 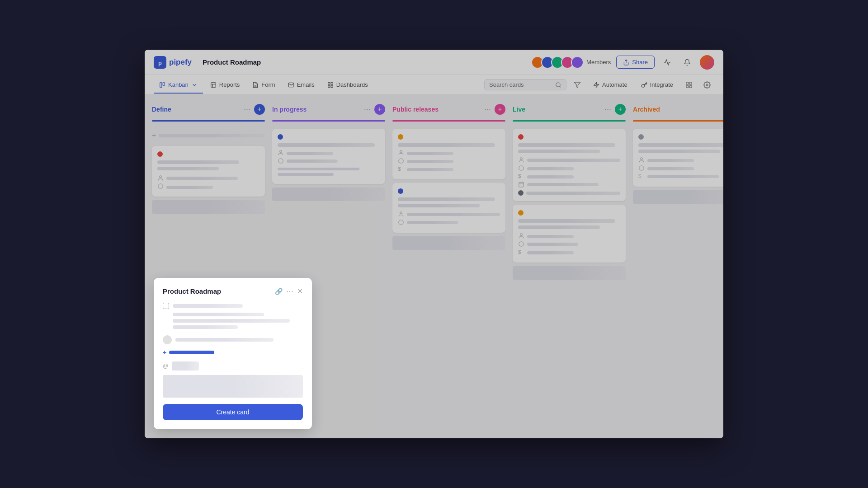 What do you see at coordinates (233, 352) in the screenshot?
I see `modal-add-row: +` at bounding box center [233, 352].